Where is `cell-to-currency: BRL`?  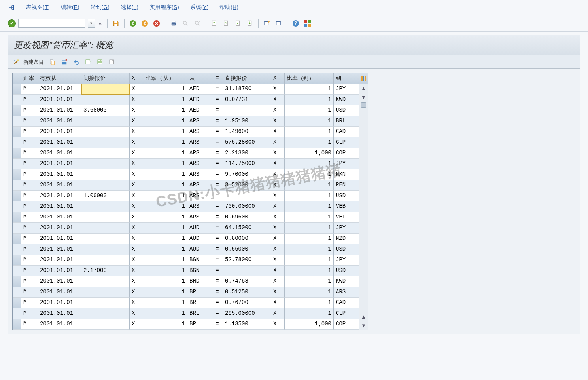
cell-to-currency: BRL is located at coordinates (346, 121).